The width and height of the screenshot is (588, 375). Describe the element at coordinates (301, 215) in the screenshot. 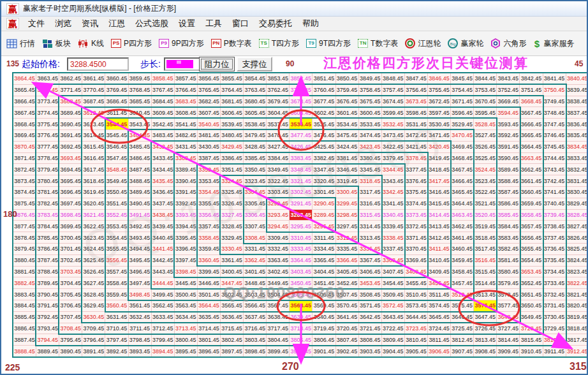

I see `grid-cell-center: 3288.45` at that location.